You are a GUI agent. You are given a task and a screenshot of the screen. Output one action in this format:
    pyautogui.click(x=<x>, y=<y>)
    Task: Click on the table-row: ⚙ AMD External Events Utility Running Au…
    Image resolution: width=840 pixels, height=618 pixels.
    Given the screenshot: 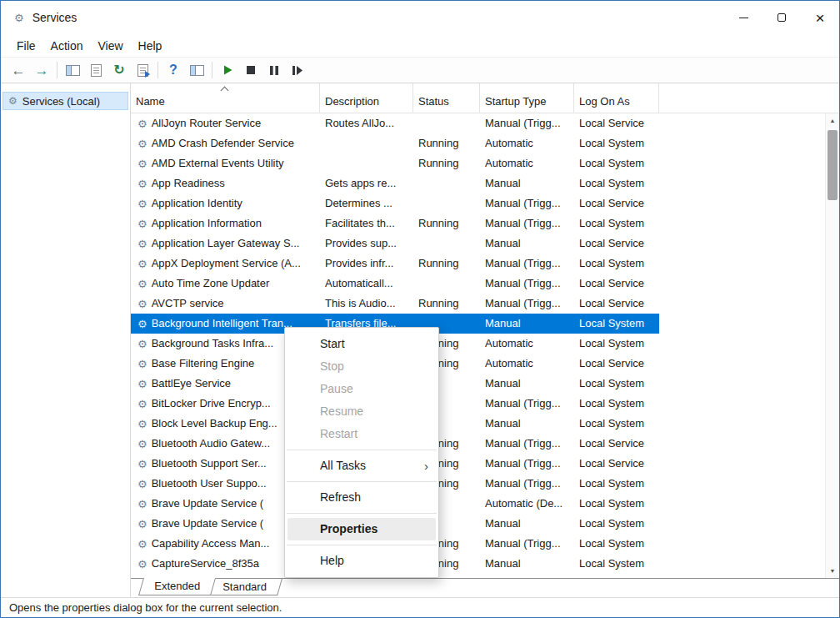 What is the action you would take?
    pyautogui.click(x=485, y=163)
    